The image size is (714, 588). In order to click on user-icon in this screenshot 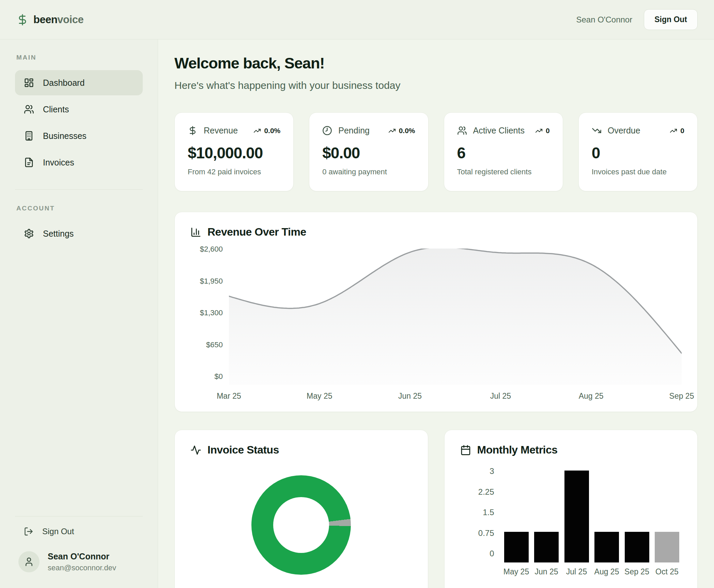, I will do `click(29, 562)`.